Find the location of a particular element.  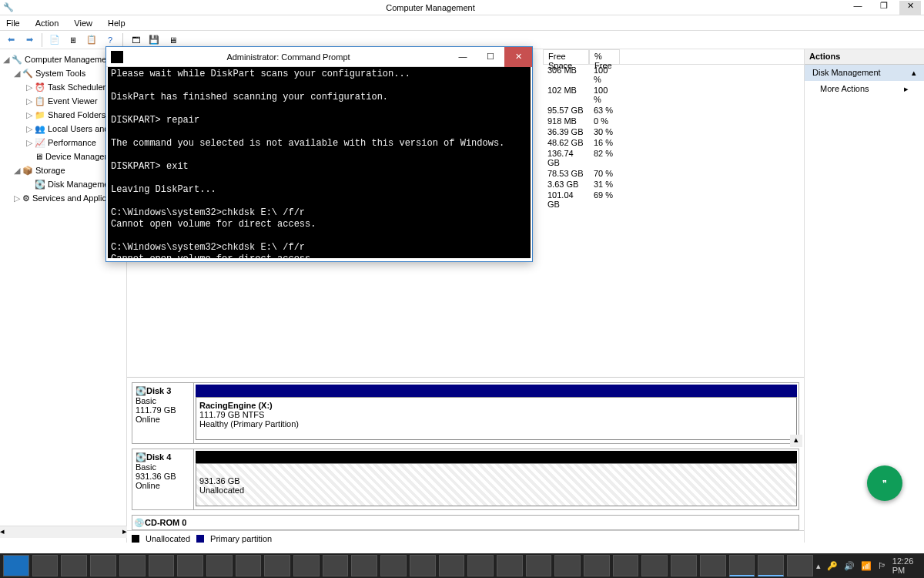

menu-file: File is located at coordinates (13, 23).